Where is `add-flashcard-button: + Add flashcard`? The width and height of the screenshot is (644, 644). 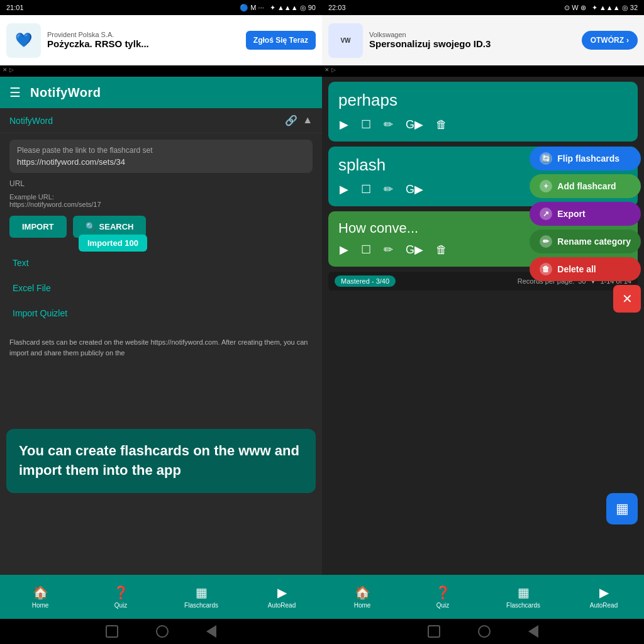 add-flashcard-button: + Add flashcard is located at coordinates (585, 186).